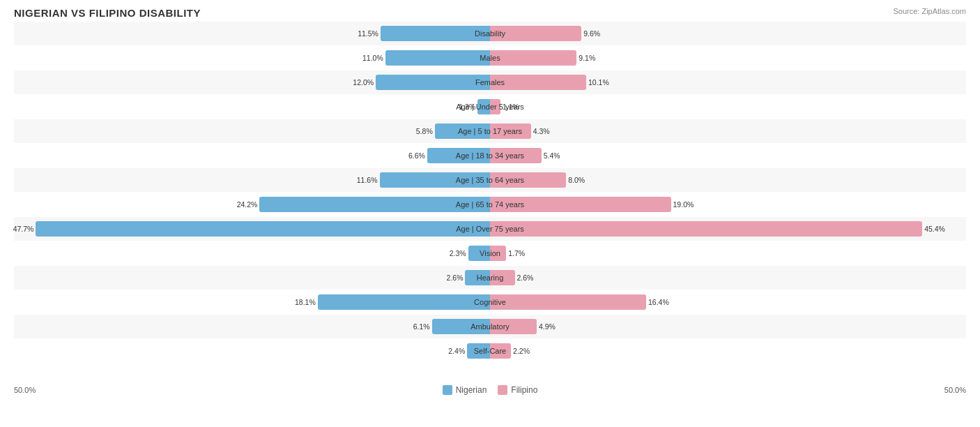 This screenshot has height=427, width=980. What do you see at coordinates (576, 180) in the screenshot?
I see `filipino-value: 8.0%` at bounding box center [576, 180].